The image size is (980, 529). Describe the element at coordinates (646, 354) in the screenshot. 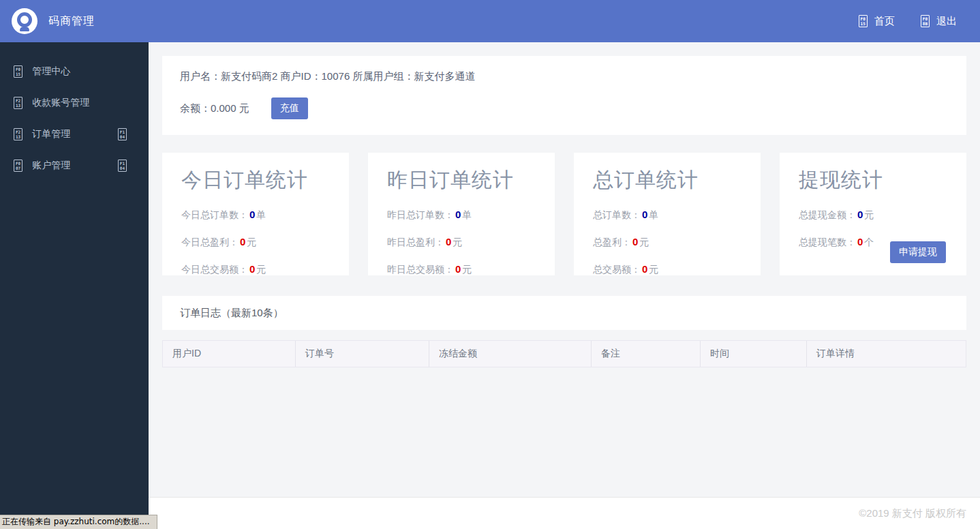

I see `column-header-remark: 备注` at that location.